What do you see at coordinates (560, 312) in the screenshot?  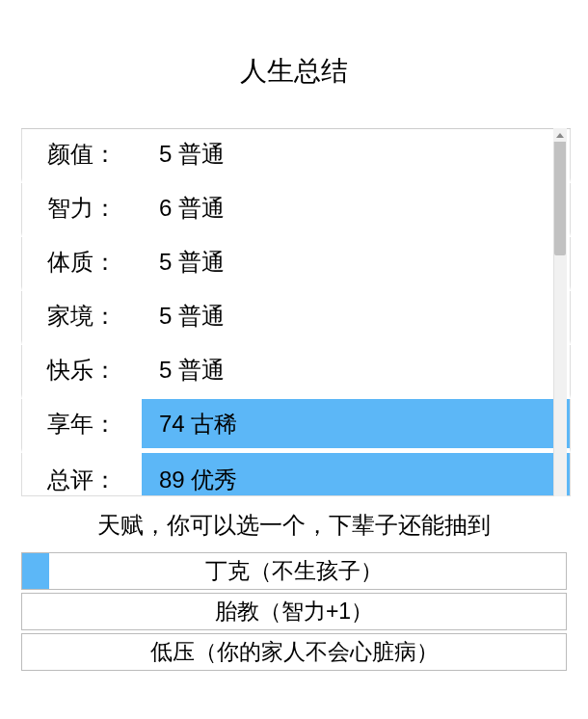 I see `scrollbar-track` at bounding box center [560, 312].